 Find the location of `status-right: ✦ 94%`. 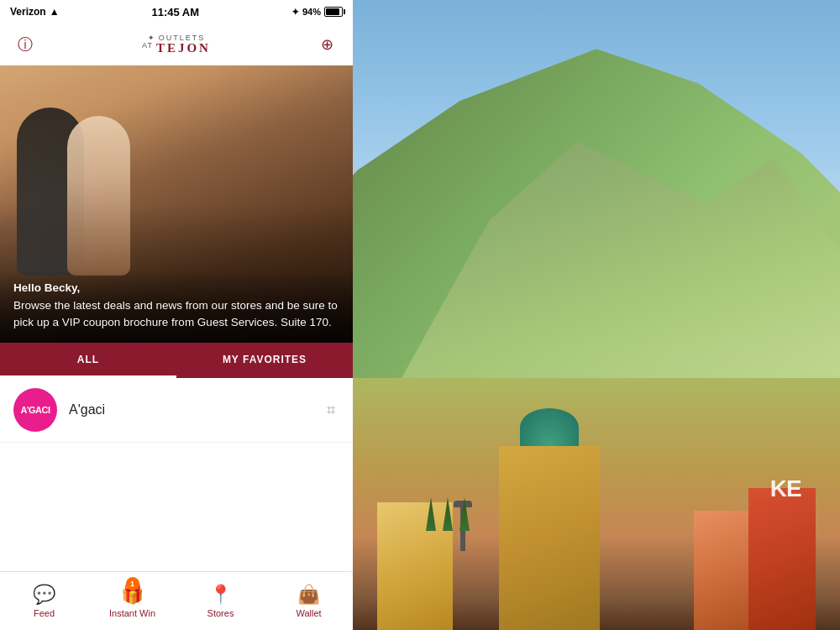

status-right: ✦ 94% is located at coordinates (318, 12).